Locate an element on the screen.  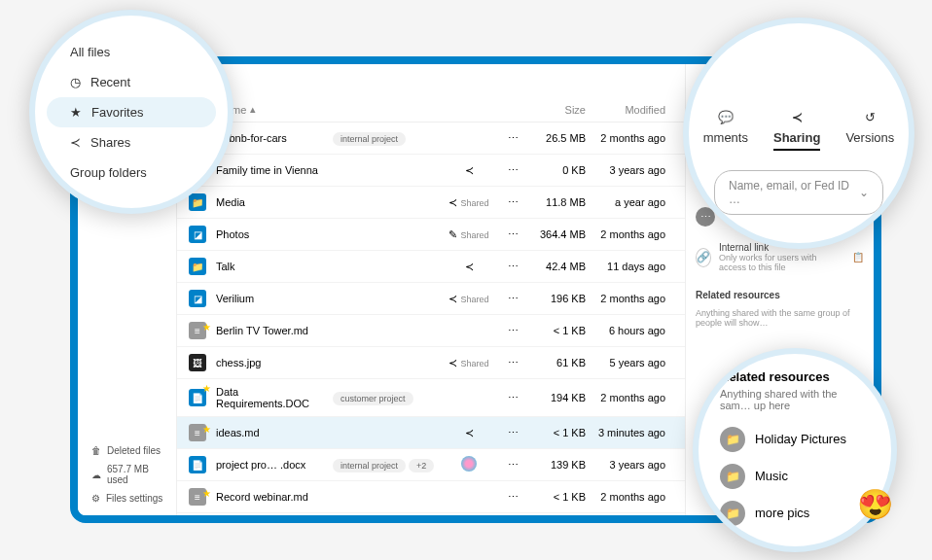
file-size: 139 KB is located at coordinates (556, 465).